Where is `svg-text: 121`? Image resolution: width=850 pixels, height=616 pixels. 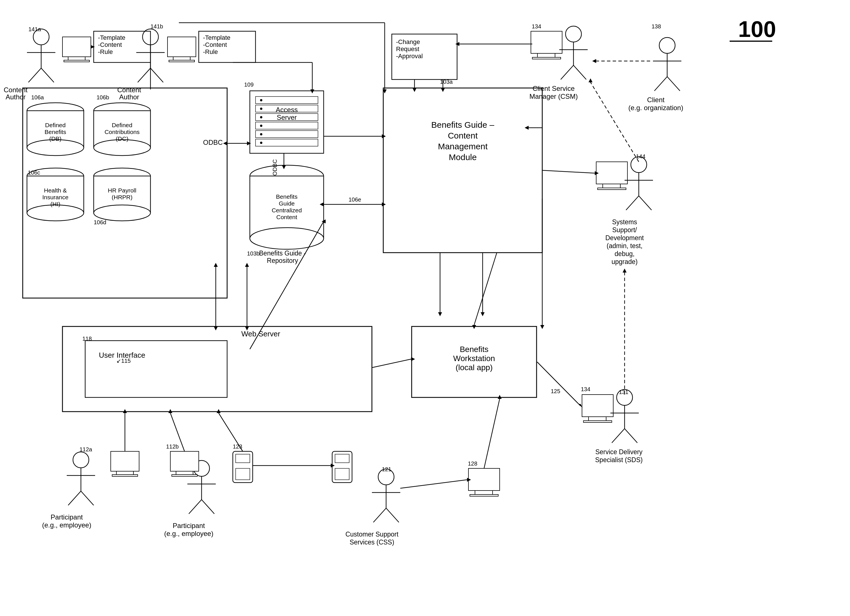
svg-text: 121 is located at coordinates (387, 469).